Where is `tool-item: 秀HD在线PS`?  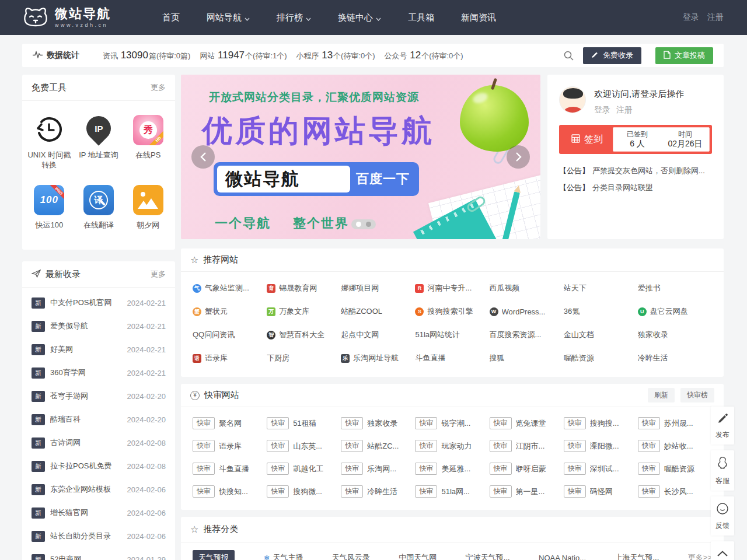
tool-item: 秀HD在线PS is located at coordinates (148, 142).